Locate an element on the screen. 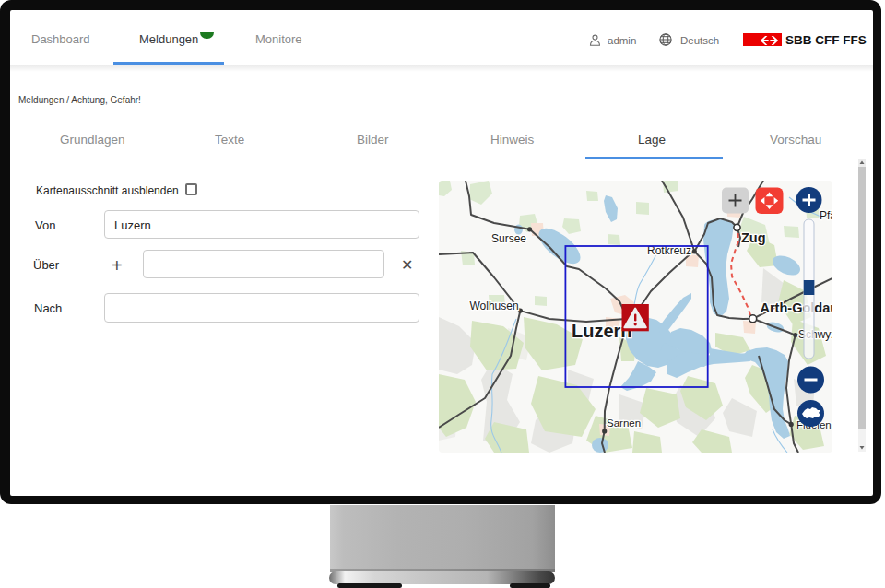 Image resolution: width=885 pixels, height=588 pixels. svg-text: Zug is located at coordinates (754, 238).